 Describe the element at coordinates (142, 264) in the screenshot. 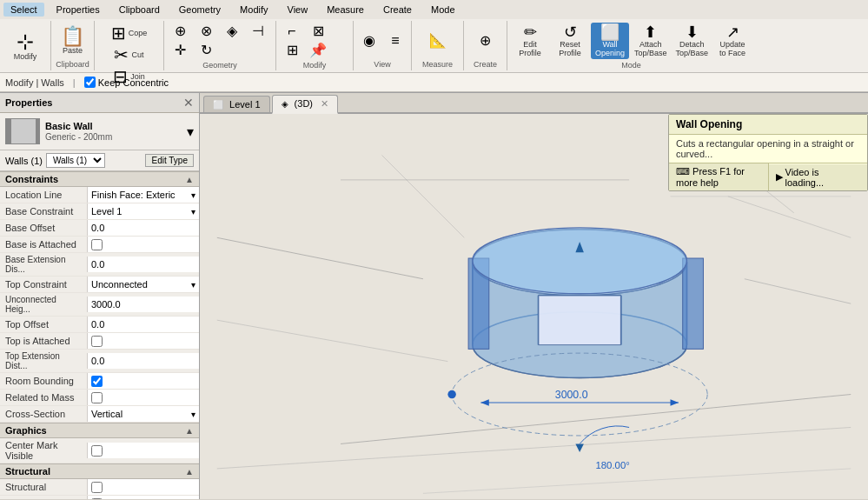

I see `prop-value-base-ext: 0.0` at that location.